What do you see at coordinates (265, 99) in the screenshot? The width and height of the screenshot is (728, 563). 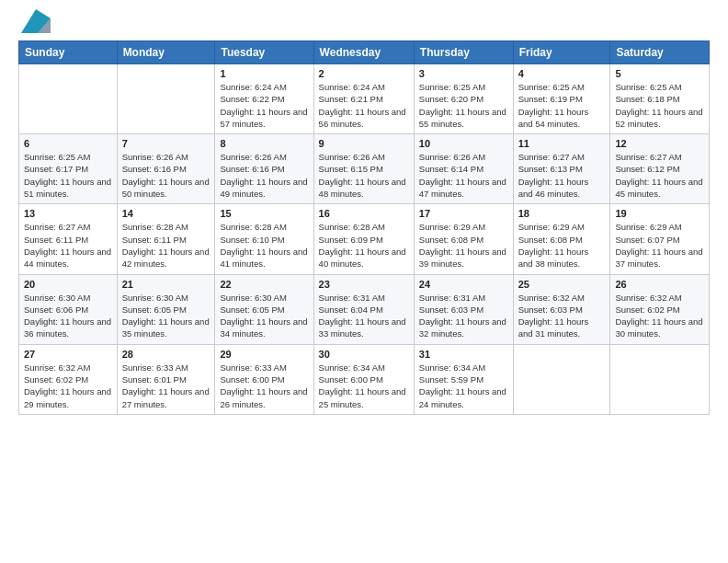 I see `day-cell: 1Sunrise: 6:24 AM Sunset: 6:22 PM Daylig…` at bounding box center [265, 99].